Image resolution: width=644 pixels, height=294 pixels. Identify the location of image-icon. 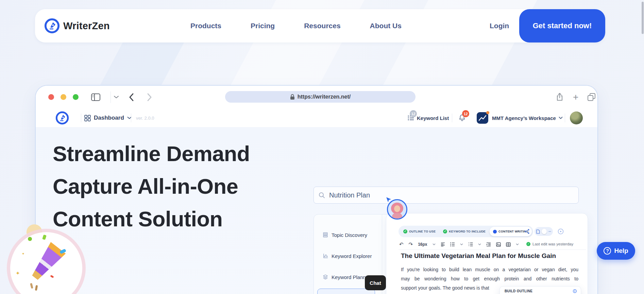
(498, 245).